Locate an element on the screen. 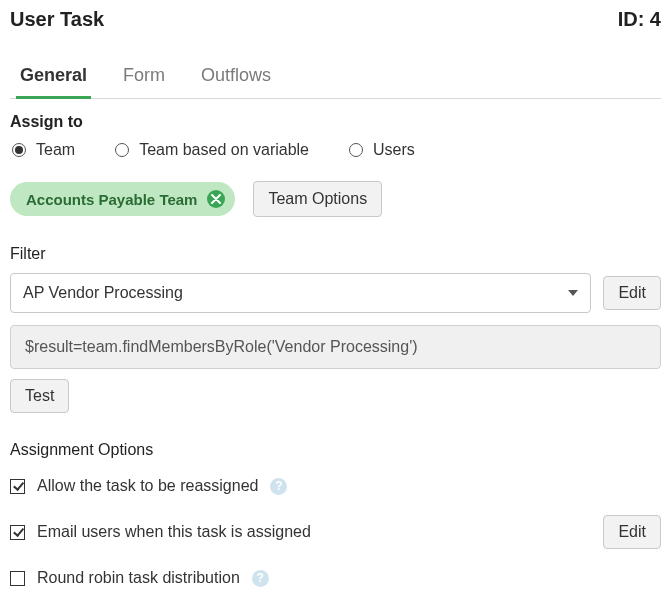 The width and height of the screenshot is (671, 597). team-chip: Accounts Payable Team is located at coordinates (122, 199).